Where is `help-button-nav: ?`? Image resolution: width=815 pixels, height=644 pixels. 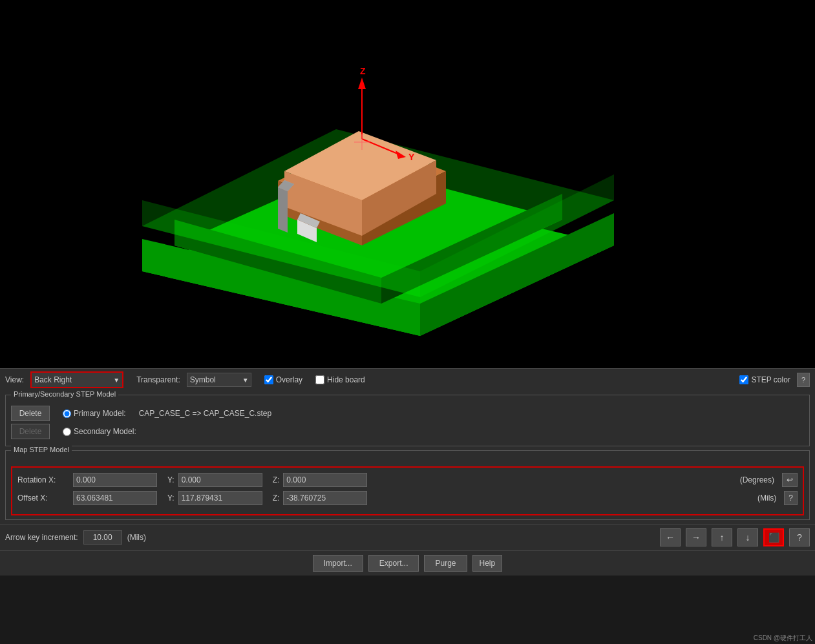
help-button-nav: ? is located at coordinates (799, 537).